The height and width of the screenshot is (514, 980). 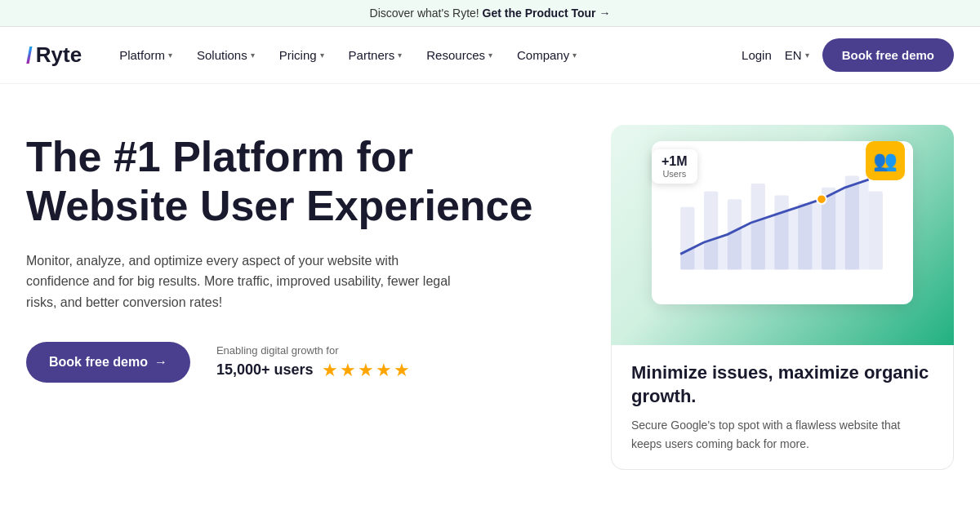 What do you see at coordinates (372, 55) in the screenshot?
I see `nav-partners-label: Partners` at bounding box center [372, 55].